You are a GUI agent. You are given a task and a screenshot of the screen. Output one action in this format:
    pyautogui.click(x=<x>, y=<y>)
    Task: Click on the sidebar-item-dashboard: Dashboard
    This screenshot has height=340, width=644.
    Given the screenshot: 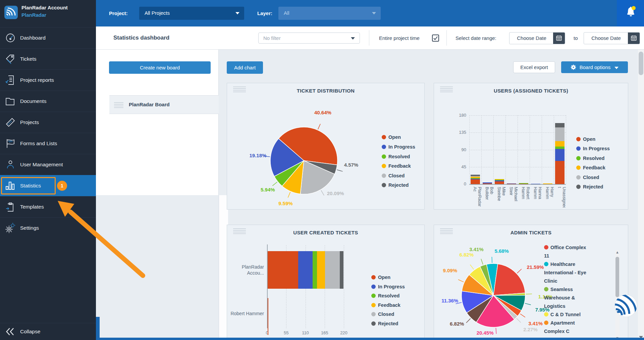 What is the action you would take?
    pyautogui.click(x=48, y=38)
    